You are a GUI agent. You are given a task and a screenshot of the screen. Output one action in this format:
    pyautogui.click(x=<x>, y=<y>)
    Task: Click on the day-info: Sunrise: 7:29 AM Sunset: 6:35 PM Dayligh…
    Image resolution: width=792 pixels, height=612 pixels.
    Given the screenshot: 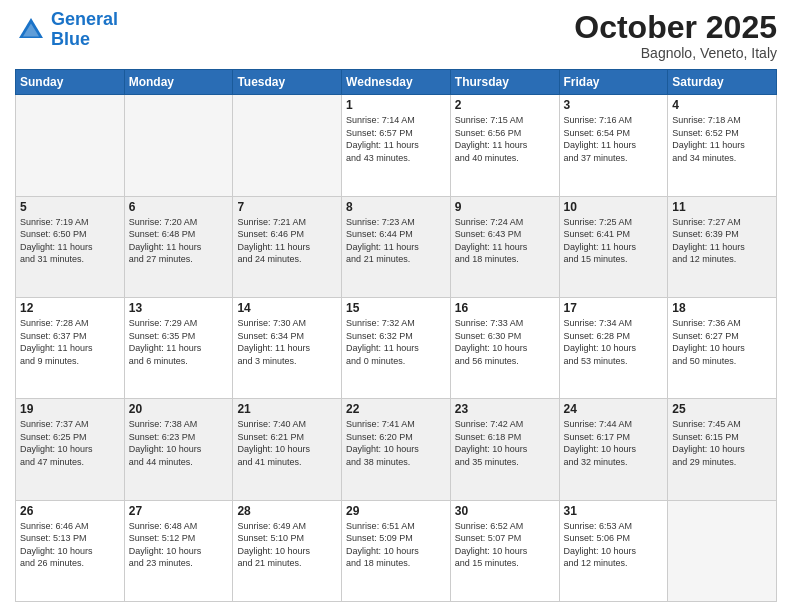 What is the action you would take?
    pyautogui.click(x=179, y=342)
    